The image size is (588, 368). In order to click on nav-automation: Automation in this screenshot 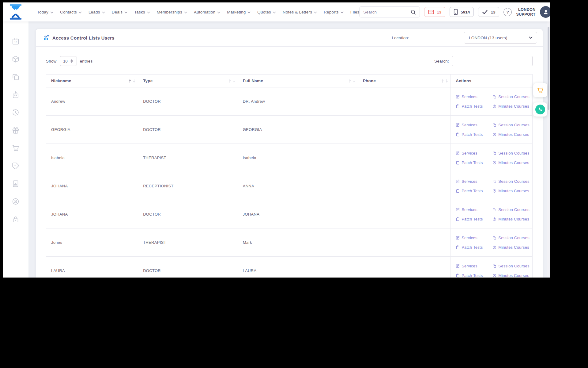, I will do `click(207, 12)`.